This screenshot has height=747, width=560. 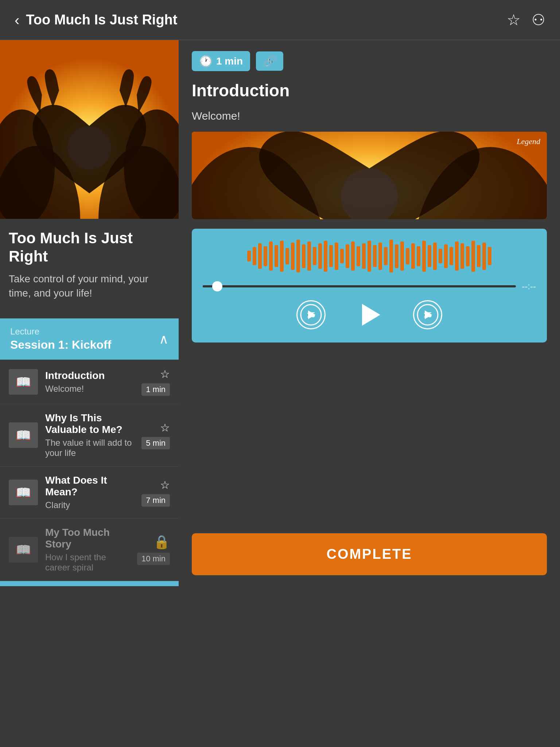 I want to click on lecture-item: 📖 Introduction Welcome! ☆ 1 min, so click(x=89, y=382).